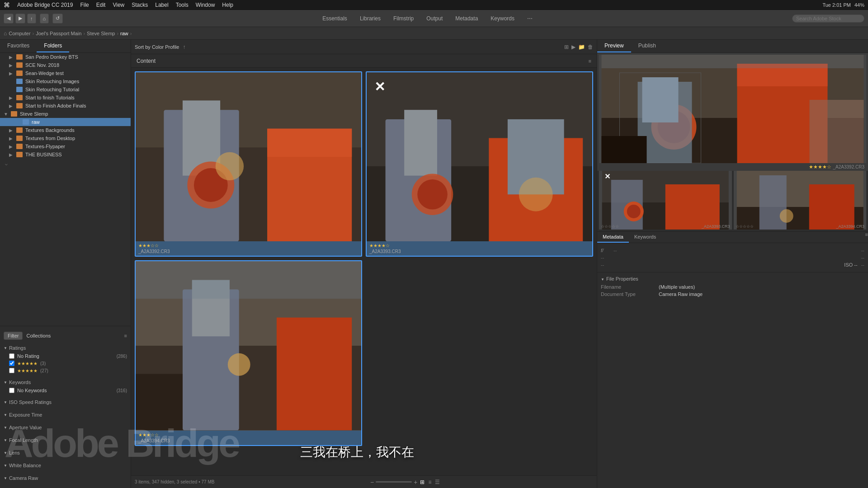 The height and width of the screenshot is (488, 868). I want to click on filter-no-rating: No Rating (286), so click(65, 356).